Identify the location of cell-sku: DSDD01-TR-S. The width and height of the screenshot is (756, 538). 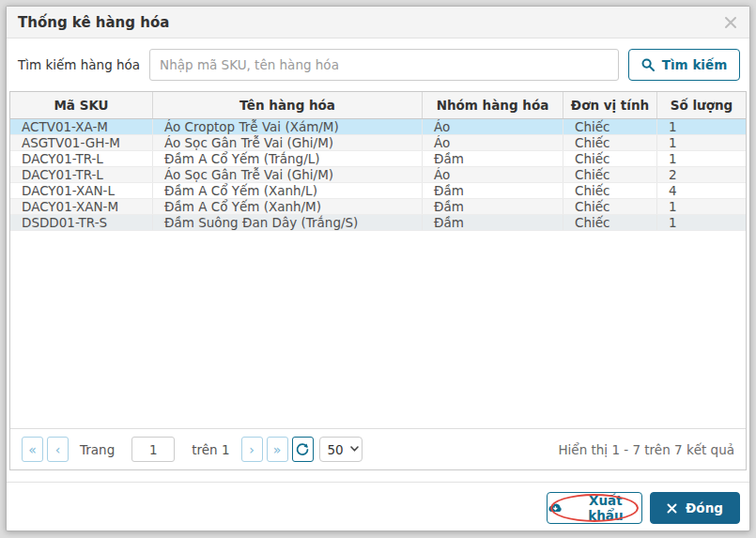
(82, 223).